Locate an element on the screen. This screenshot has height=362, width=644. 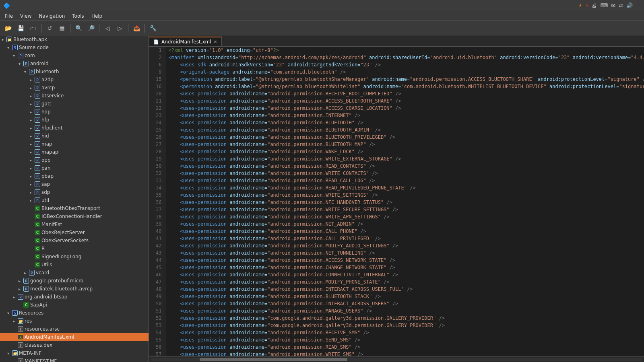
tree-item-btservice: ▸P btservice is located at coordinates (74, 96).